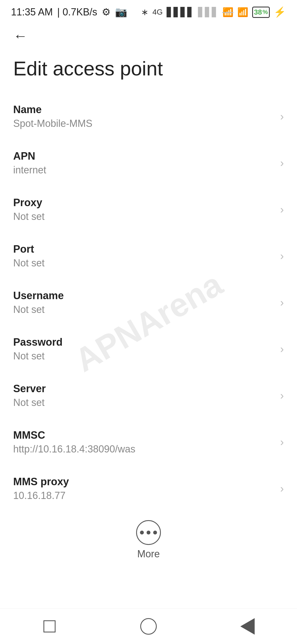 The image size is (297, 644). Describe the element at coordinates (144, 156) in the screenshot. I see `settings-item-apn-label: APN` at that location.